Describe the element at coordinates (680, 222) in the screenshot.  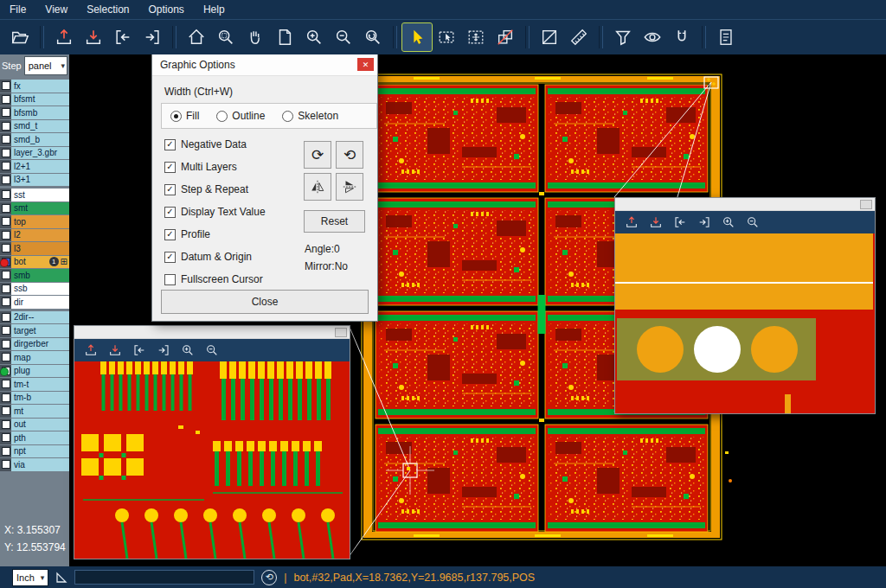
I see `import-button` at that location.